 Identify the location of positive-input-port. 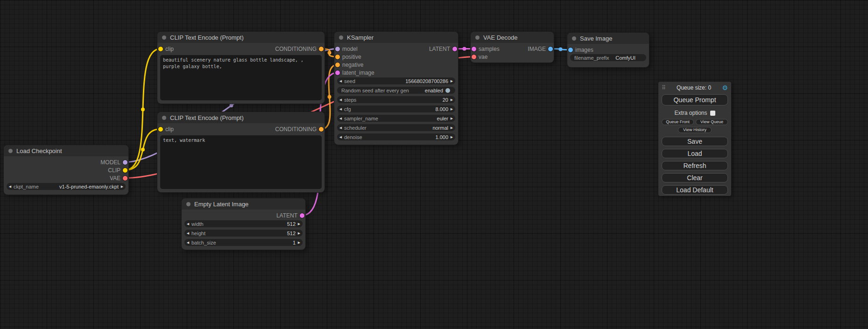
(338, 57).